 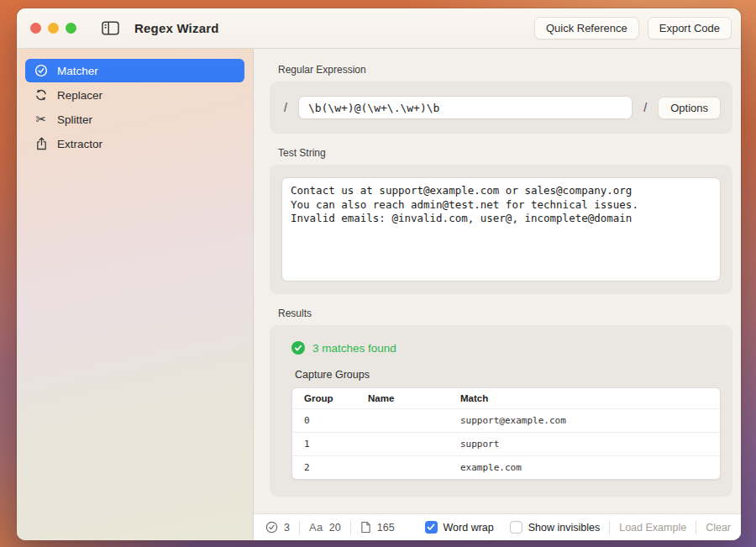 I want to click on word-wrap-checkbox, so click(x=432, y=528).